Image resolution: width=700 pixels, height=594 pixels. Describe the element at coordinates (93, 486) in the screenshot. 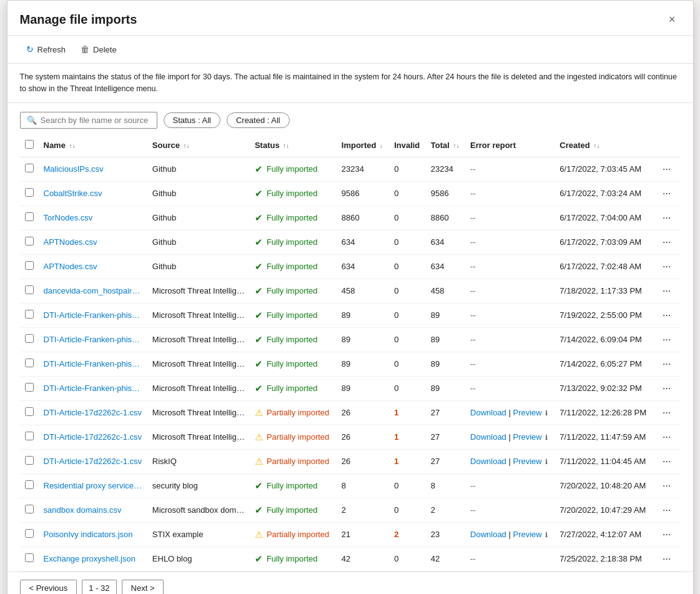

I see `row-name: Residential proxy service 911....` at that location.